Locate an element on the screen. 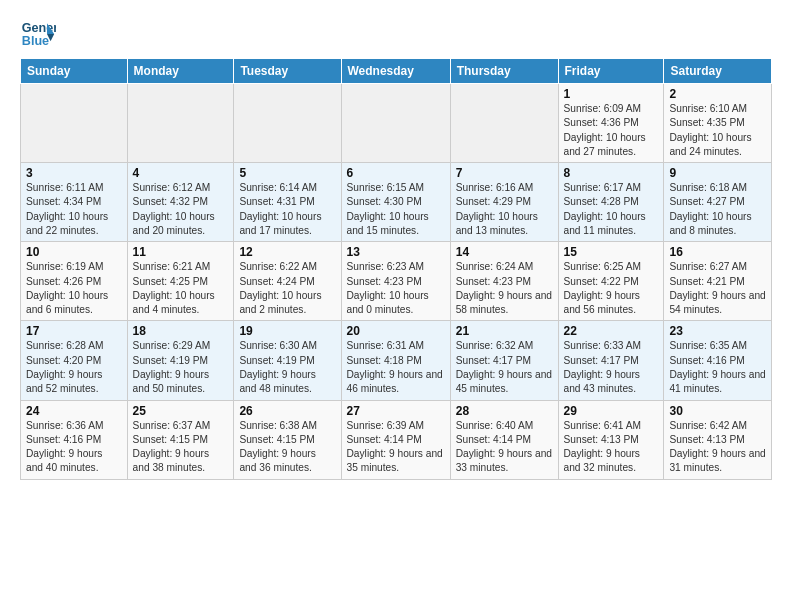 The height and width of the screenshot is (612, 792). day-info: Sunrise: 6:30 AM Sunset: 4:19 PM Dayligh… is located at coordinates (287, 368).